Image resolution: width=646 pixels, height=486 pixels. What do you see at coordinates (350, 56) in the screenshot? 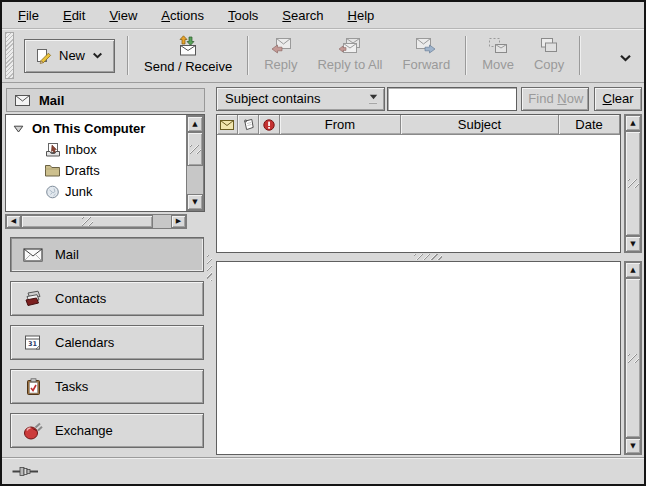
I see `reply-to-all-button: Reply to All` at bounding box center [350, 56].